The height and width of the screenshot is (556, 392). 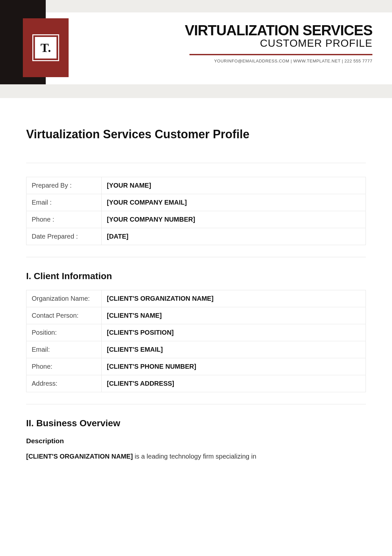 What do you see at coordinates (64, 367) in the screenshot?
I see `field-label: Phone:` at bounding box center [64, 367].